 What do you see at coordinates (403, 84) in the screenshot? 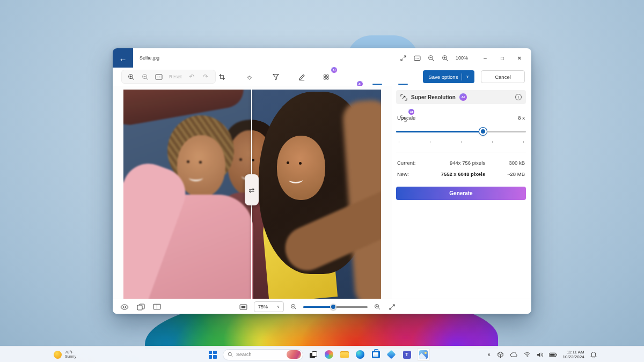
I see `active-tool-indicator` at bounding box center [403, 84].